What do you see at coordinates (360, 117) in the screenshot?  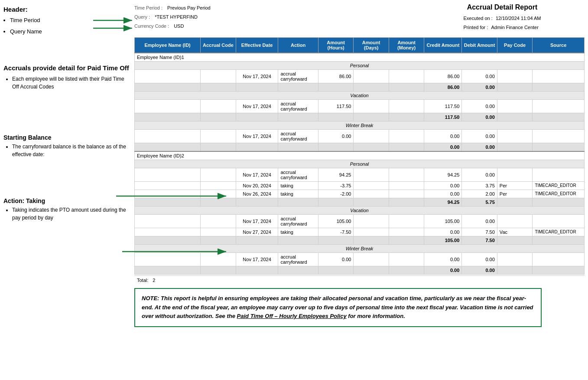 I see `subtotal-row: 117.500.00` at bounding box center [360, 117].